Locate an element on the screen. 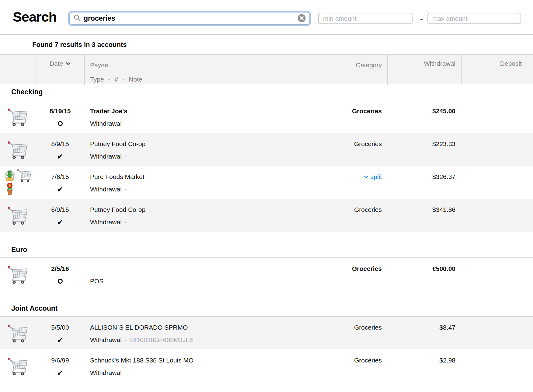 The height and width of the screenshot is (392, 533). transaction-row: 8/19/15 Trader Joe's Groceries Withdrawa… is located at coordinates (266, 117).